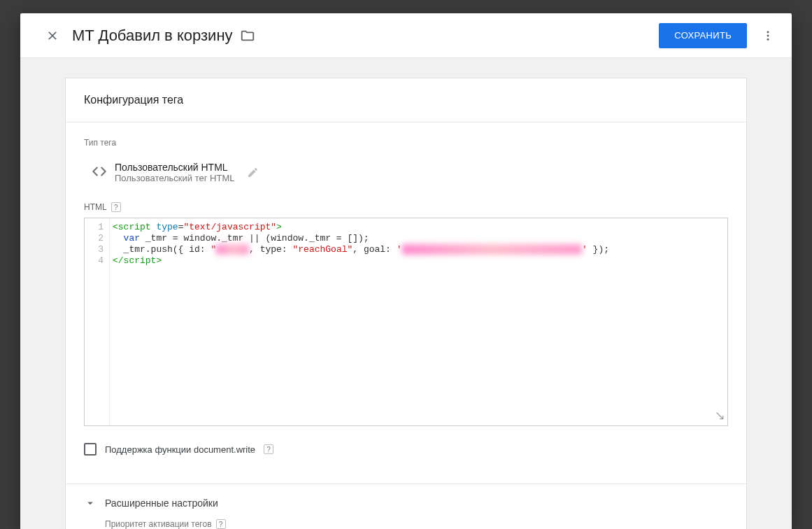  Describe the element at coordinates (417, 524) in the screenshot. I see `priority-label-row: Приоритет активации тегов ?` at that location.